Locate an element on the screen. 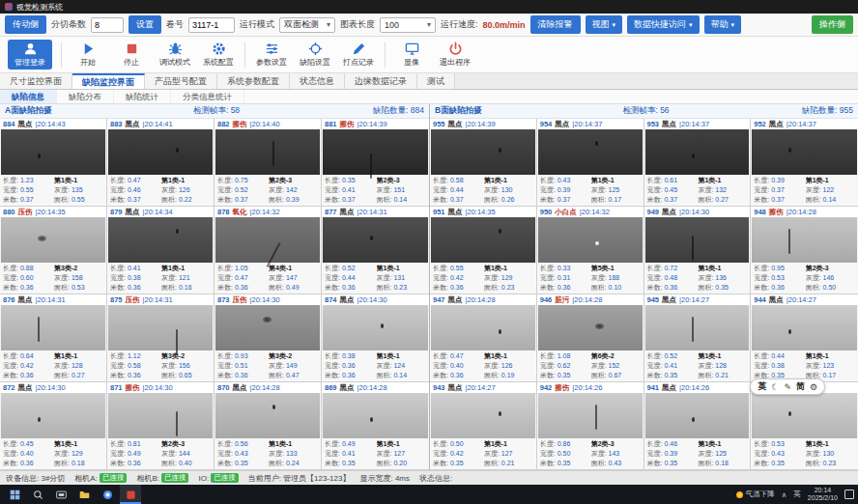 Image resolution: width=858 pixels, height=504 pixels. tab-2: 产品型号配置 is located at coordinates (182, 81).